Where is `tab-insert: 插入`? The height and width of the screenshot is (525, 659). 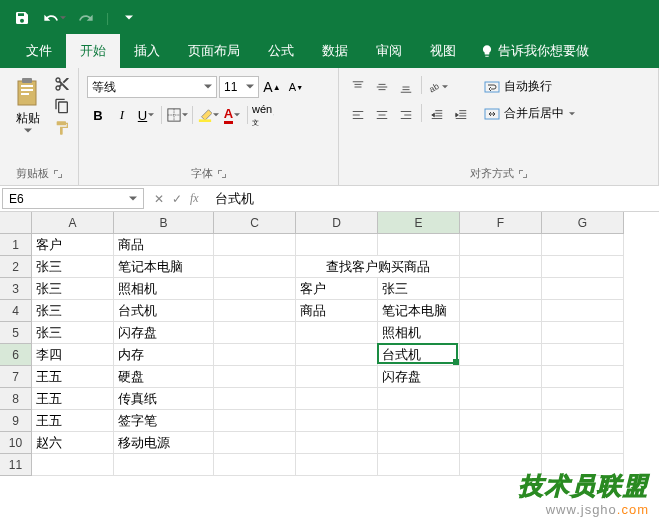 tab-insert: 插入 is located at coordinates (147, 51).